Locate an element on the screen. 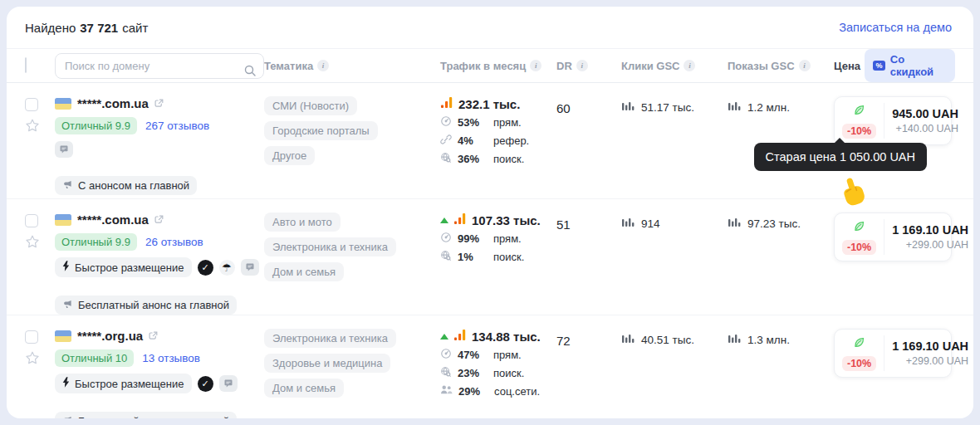 The width and height of the screenshot is (980, 425). traffic-value: 107.33 тыс. is located at coordinates (507, 221).